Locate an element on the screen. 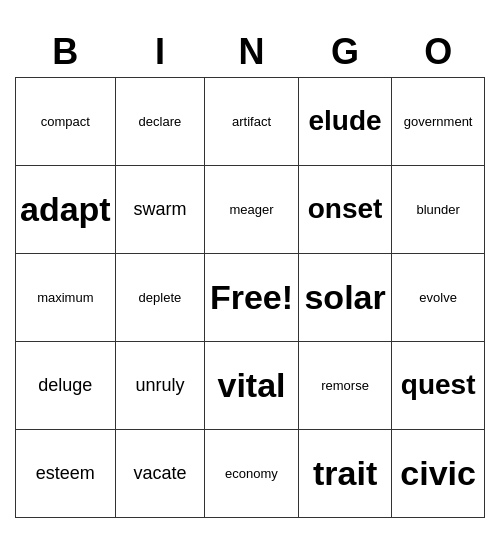  bingo-cell: solar is located at coordinates (344, 297).